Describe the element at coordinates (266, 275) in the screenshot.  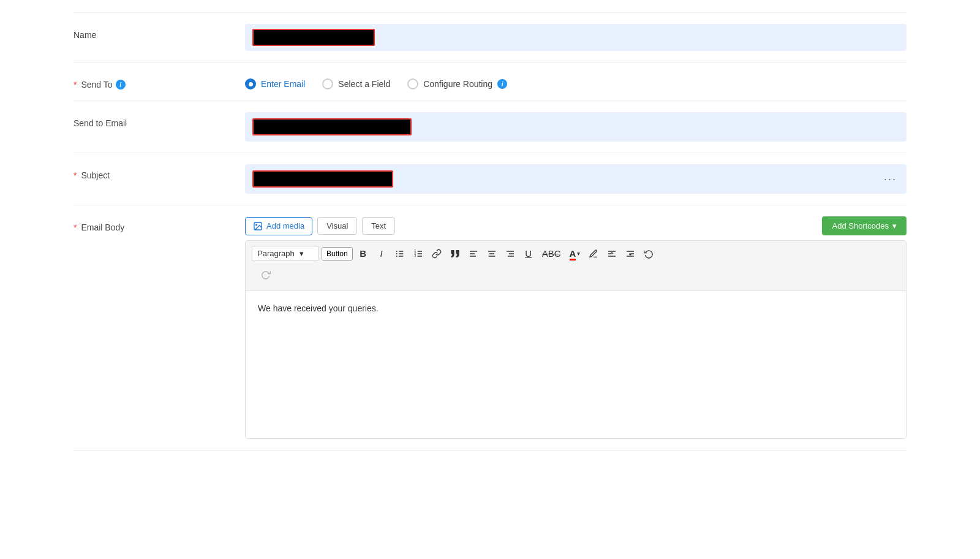
I see `redo-button` at that location.